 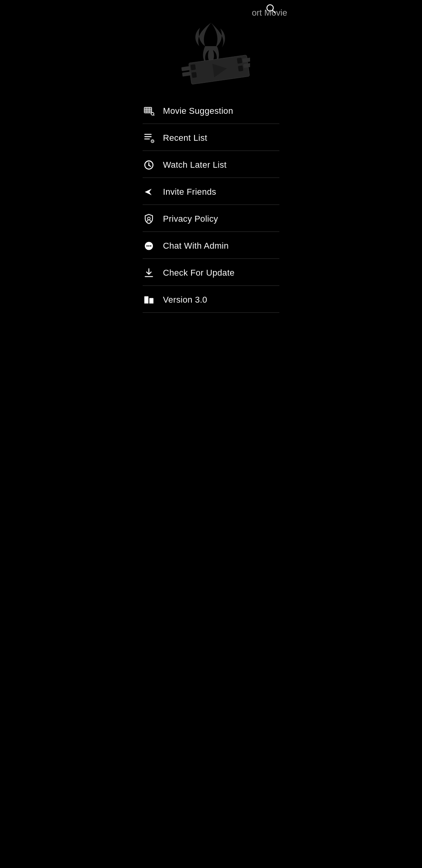 What do you see at coordinates (190, 192) in the screenshot?
I see `invite-friends-label: Invite Friends` at bounding box center [190, 192].